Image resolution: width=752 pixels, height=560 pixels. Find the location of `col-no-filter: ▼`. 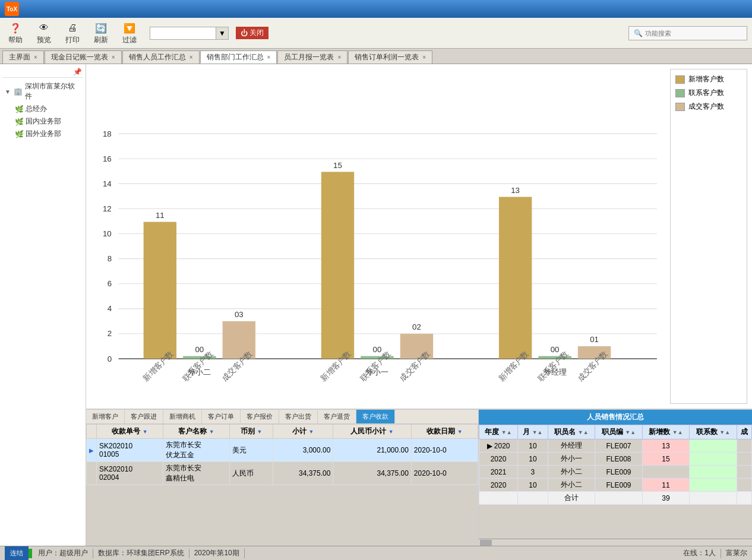

col-no-filter: ▼ is located at coordinates (145, 432).